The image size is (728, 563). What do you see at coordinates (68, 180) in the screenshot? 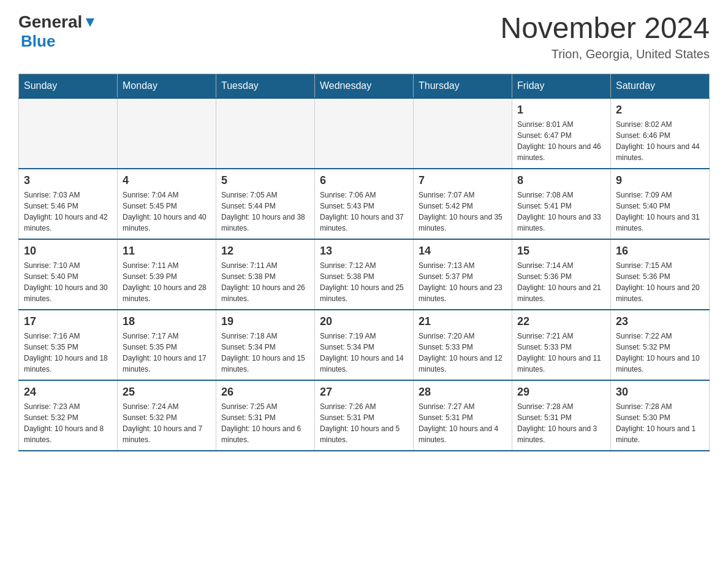
I see `day-number: 3` at bounding box center [68, 180].